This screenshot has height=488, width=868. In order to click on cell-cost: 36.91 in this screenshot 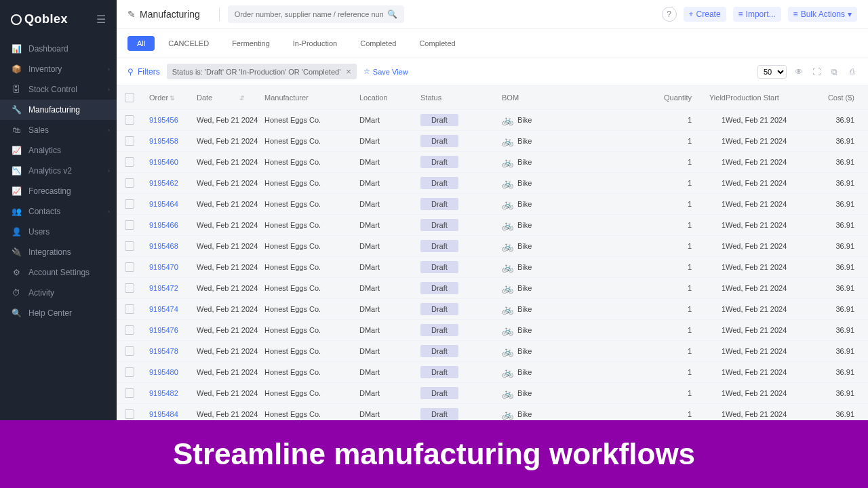, I will do `click(834, 246)`.